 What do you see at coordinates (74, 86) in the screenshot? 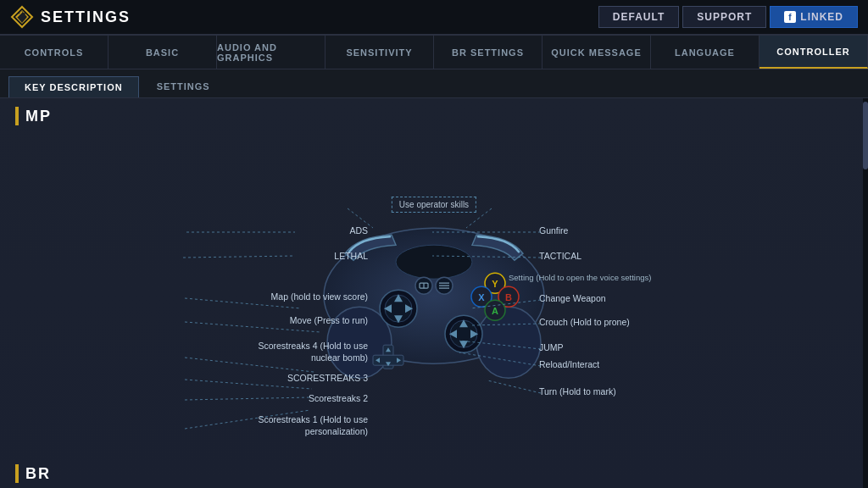
I see `sub-tab-key-description: KEY DESCRIPTION` at bounding box center [74, 86].